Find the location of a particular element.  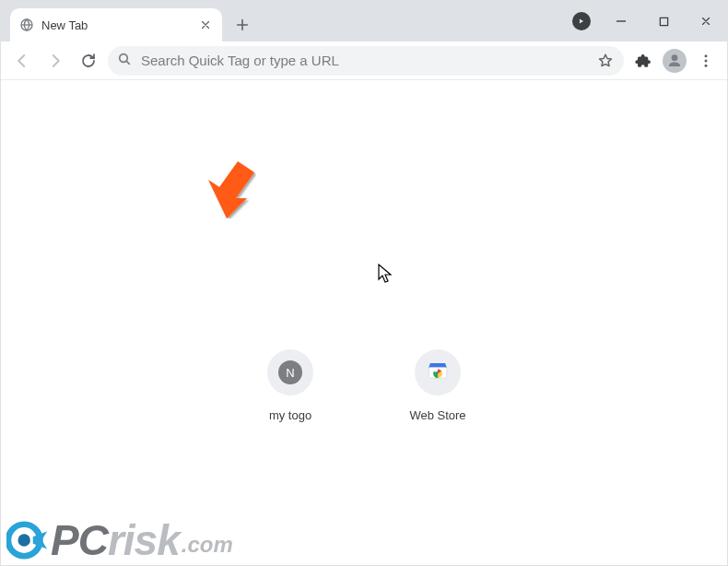

shortcut-letter-icon: N is located at coordinates (290, 372).